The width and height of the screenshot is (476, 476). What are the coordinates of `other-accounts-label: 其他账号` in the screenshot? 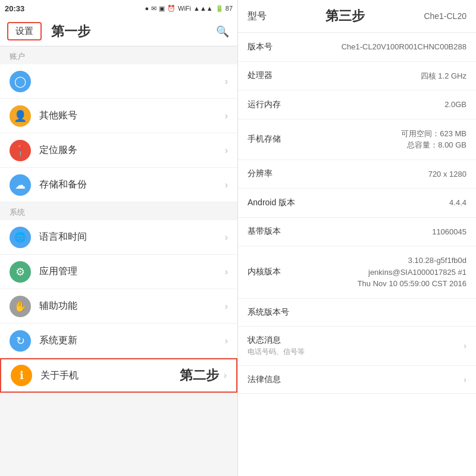 It's located at (132, 115).